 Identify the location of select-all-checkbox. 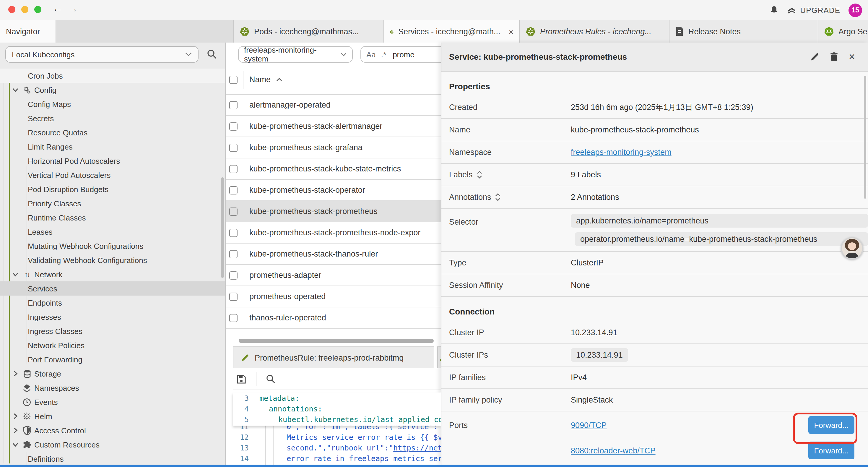
(233, 80).